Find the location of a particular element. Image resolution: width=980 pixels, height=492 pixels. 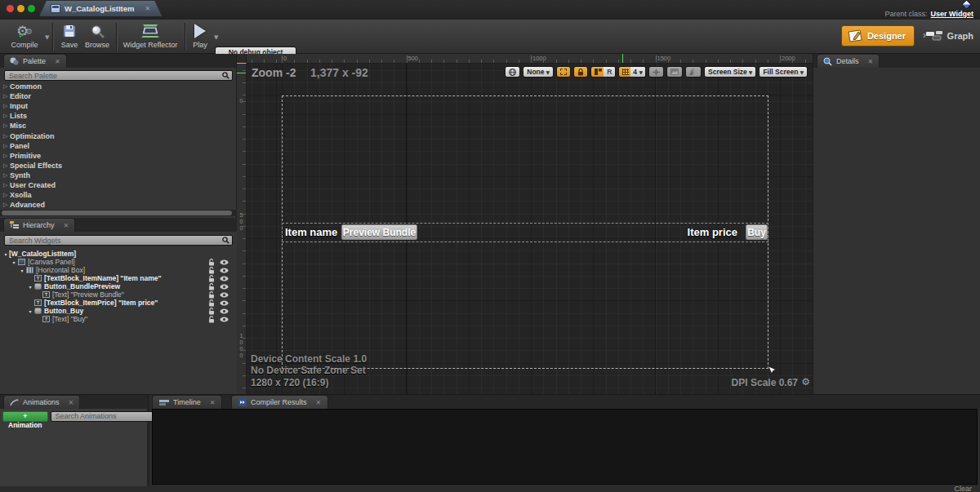

tab-animations: Animations ✕ is located at coordinates (42, 401).